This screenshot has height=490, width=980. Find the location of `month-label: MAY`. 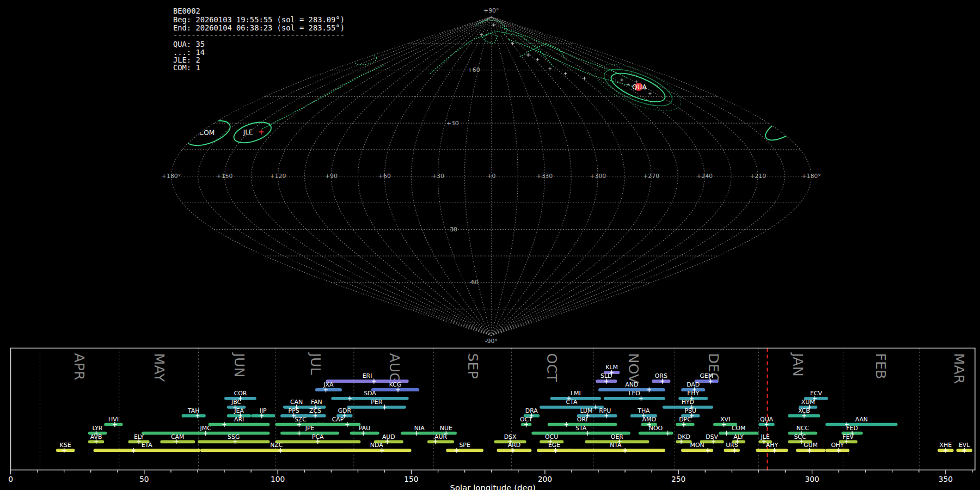

month-label: MAY is located at coordinates (159, 368).